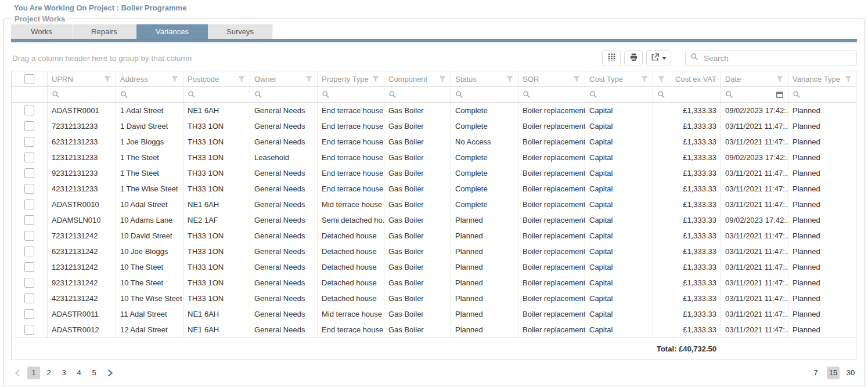  I want to click on calendar-icon, so click(780, 95).